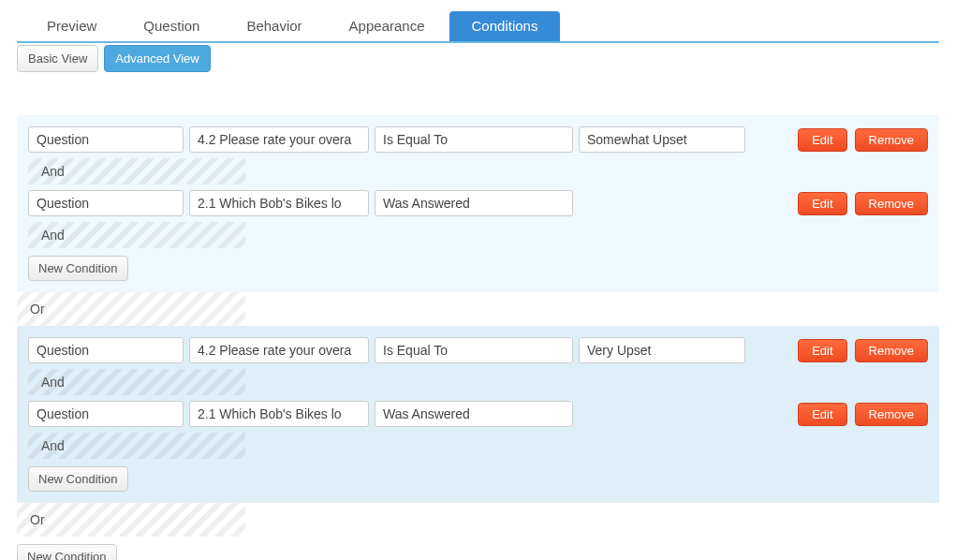  Describe the element at coordinates (662, 140) in the screenshot. I see `value-select: Somewhat Upset` at that location.